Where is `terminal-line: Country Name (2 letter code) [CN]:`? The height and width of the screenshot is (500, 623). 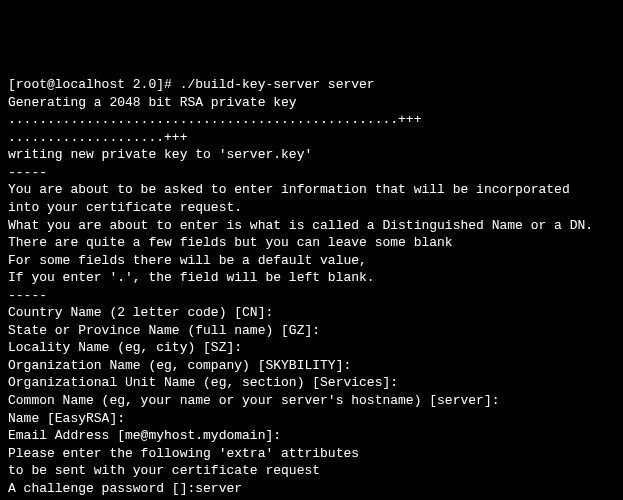 terminal-line: Country Name (2 letter code) [CN]: is located at coordinates (312, 313).